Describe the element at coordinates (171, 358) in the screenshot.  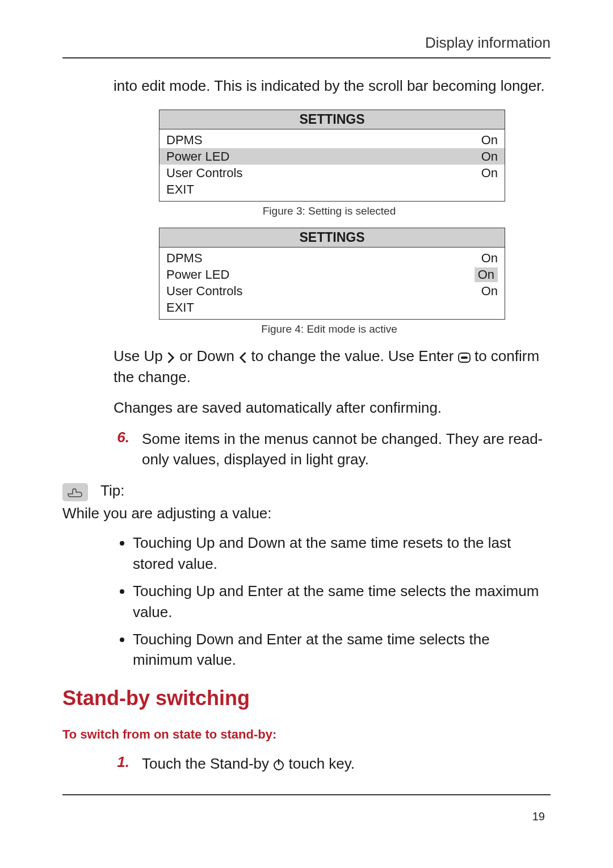
I see `chevron-right-icon` at that location.